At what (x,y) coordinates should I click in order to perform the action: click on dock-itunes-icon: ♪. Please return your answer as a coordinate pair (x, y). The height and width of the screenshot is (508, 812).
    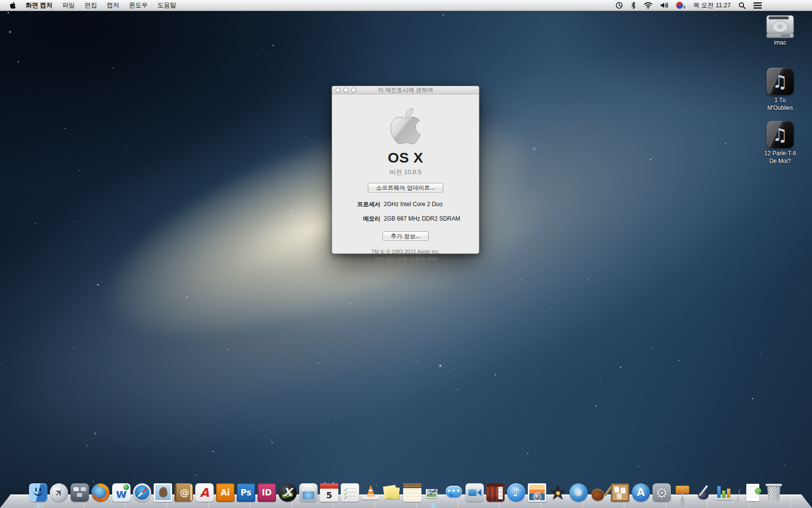
    Looking at the image, I should click on (516, 493).